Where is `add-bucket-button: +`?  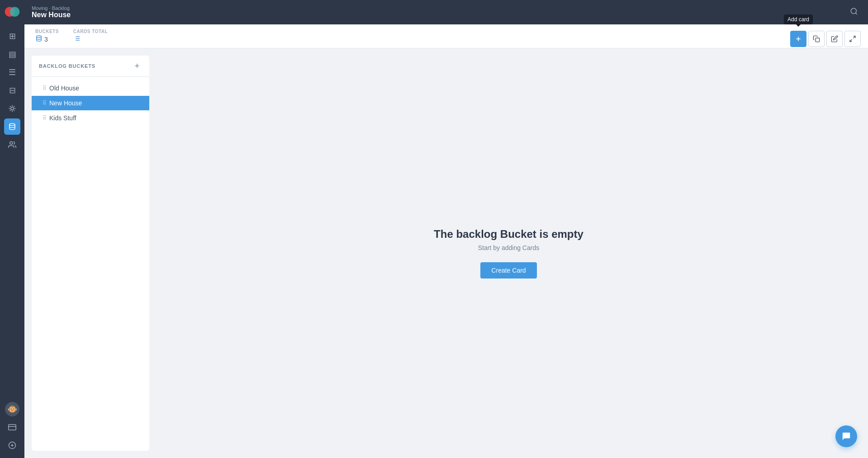 add-bucket-button: + is located at coordinates (137, 66).